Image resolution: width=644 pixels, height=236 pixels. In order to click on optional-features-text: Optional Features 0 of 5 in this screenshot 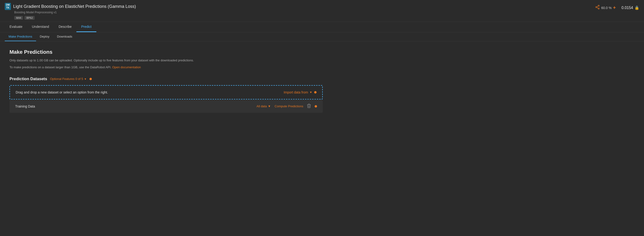, I will do `click(66, 79)`.